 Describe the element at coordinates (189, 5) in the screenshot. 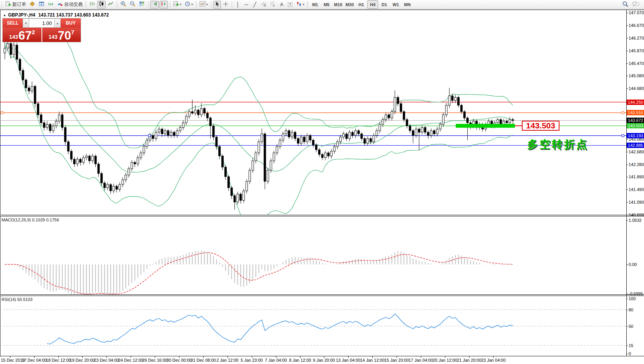

I see `period-button: ▾` at that location.